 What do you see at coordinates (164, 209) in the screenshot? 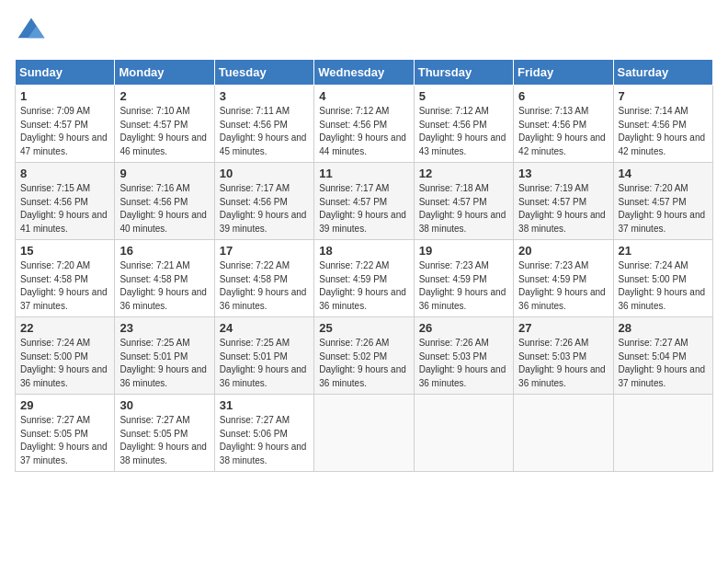
I see `day-info: Sunrise: 7:16 AM Sunset: 4:56 PM Dayligh…` at bounding box center [164, 209].